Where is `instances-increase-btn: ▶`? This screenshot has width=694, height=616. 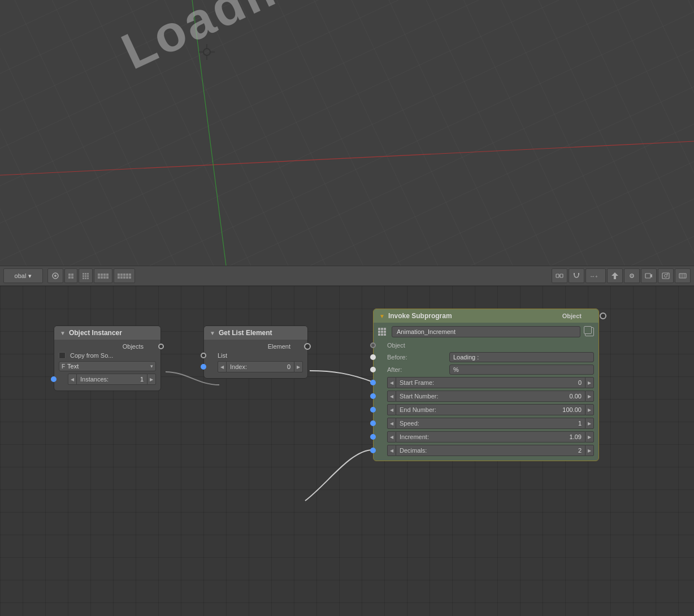 instances-increase-btn: ▶ is located at coordinates (151, 379).